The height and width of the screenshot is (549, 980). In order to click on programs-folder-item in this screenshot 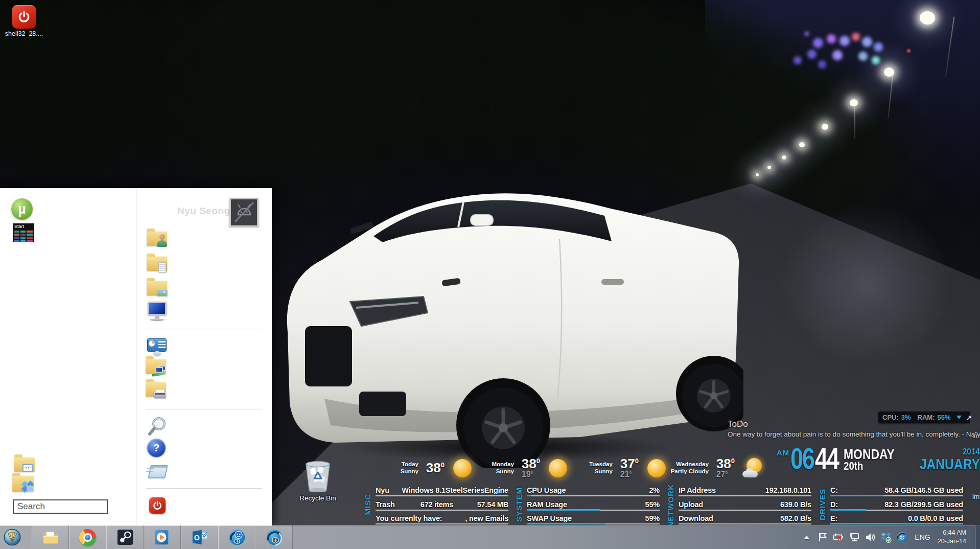, I will do `click(25, 464)`.